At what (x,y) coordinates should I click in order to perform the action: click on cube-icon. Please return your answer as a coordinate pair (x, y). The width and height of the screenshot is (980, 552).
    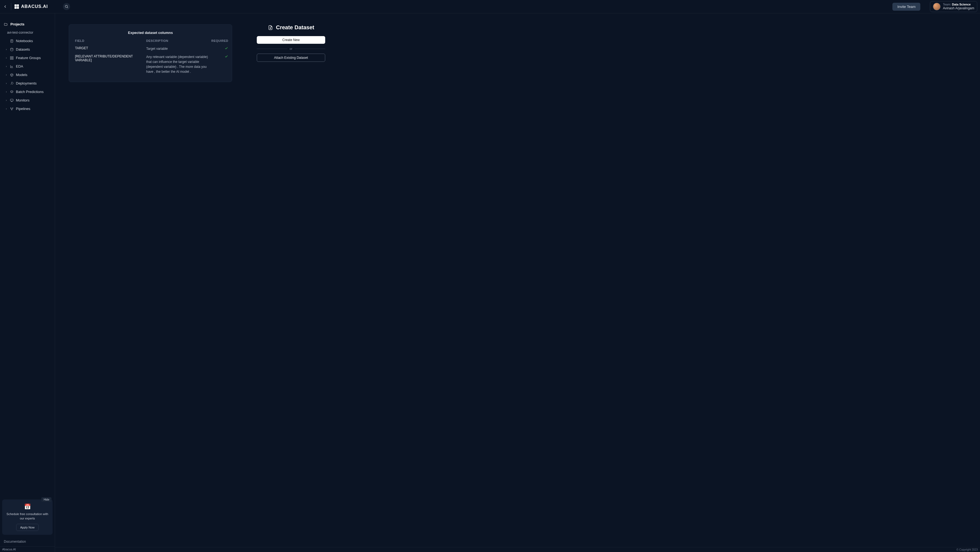
    Looking at the image, I should click on (12, 75).